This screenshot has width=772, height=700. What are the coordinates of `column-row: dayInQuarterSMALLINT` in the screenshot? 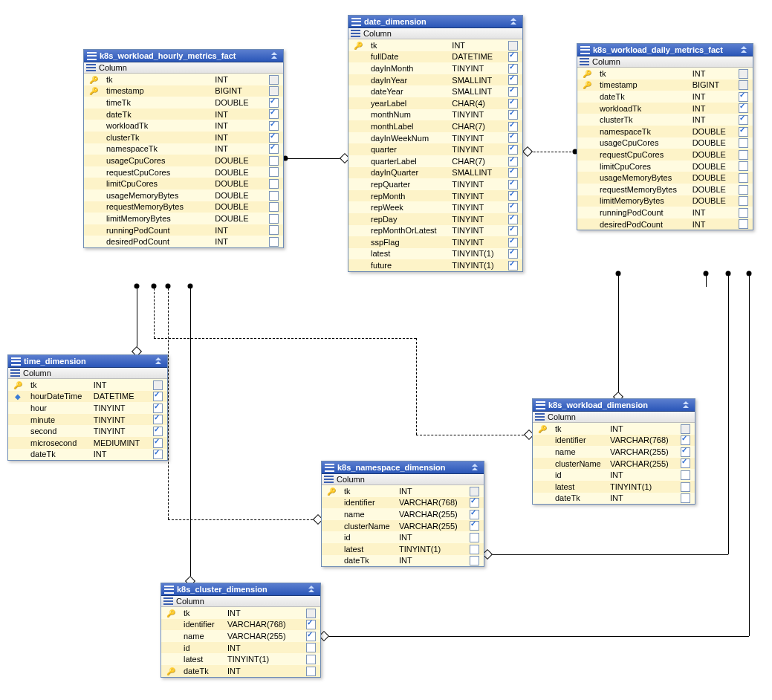 It's located at (435, 173).